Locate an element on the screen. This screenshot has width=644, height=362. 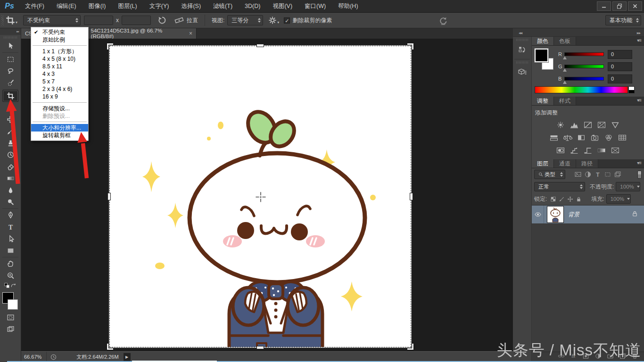
hand-tool is located at coordinates (10, 264).